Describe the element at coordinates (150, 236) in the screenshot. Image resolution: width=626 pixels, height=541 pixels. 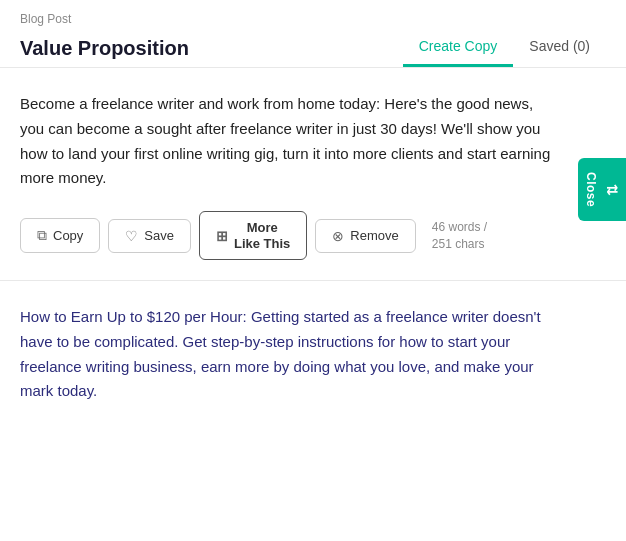
I see `save-button: Save` at that location.